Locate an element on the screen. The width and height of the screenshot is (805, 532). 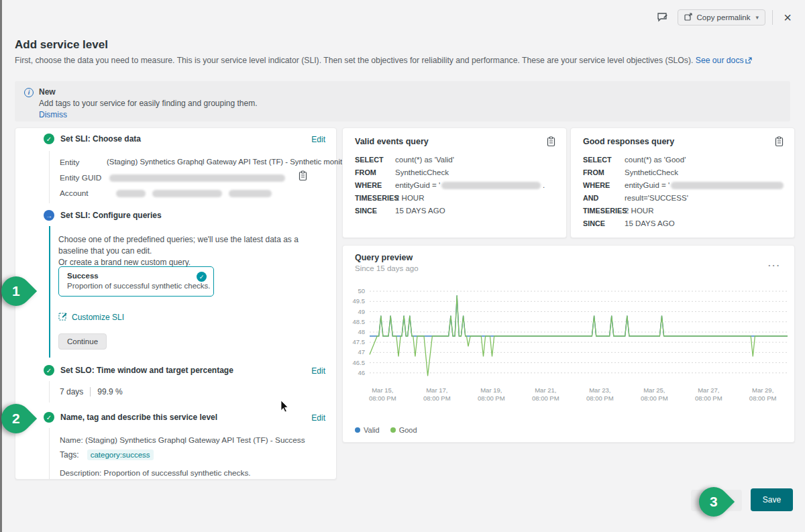
slo-divider is located at coordinates (90, 392).